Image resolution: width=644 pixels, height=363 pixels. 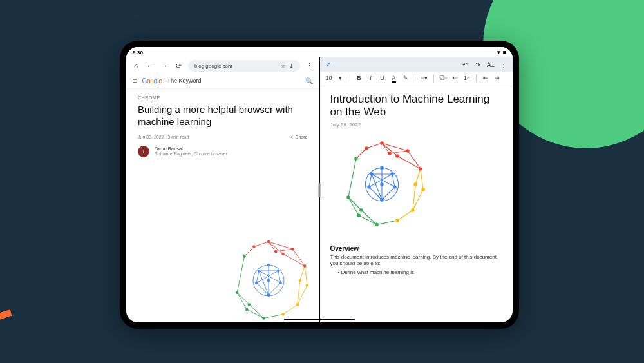 What do you see at coordinates (291, 66) in the screenshot?
I see `download-icon: ⤓` at bounding box center [291, 66].